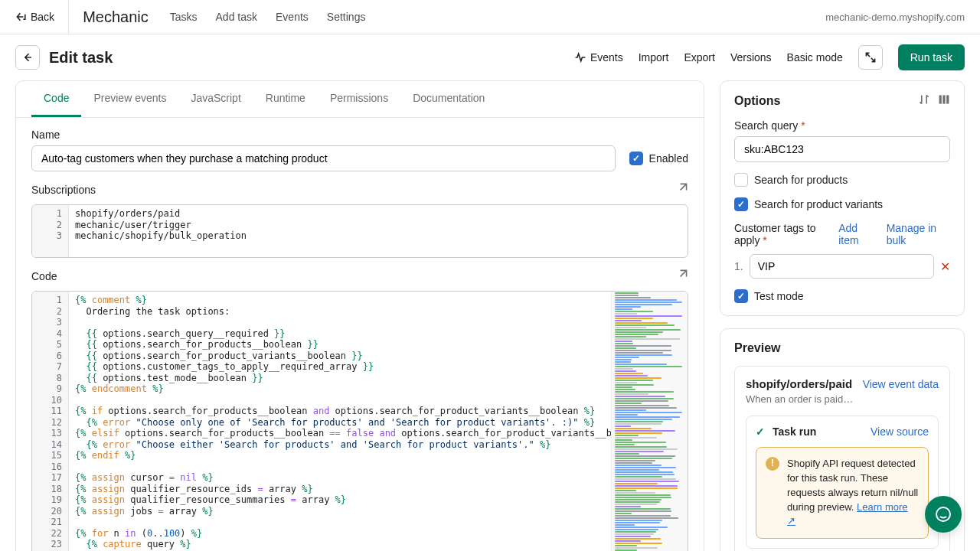  Describe the element at coordinates (842, 126) in the screenshot. I see `search-query-label: Search query *` at that location.